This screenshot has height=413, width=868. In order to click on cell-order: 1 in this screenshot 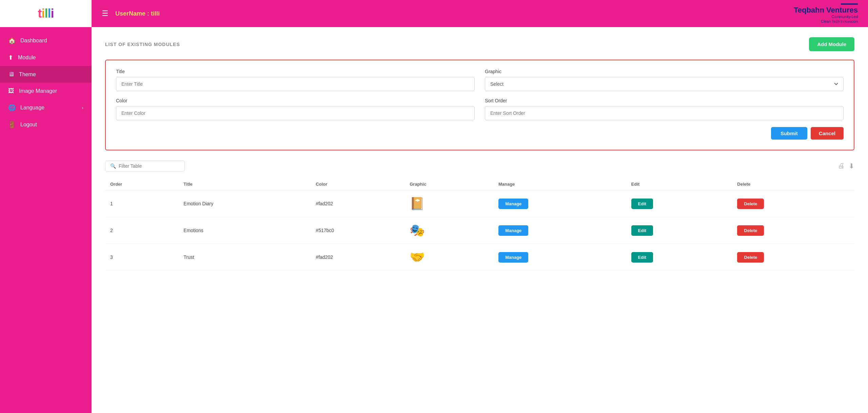, I will do `click(142, 204)`.